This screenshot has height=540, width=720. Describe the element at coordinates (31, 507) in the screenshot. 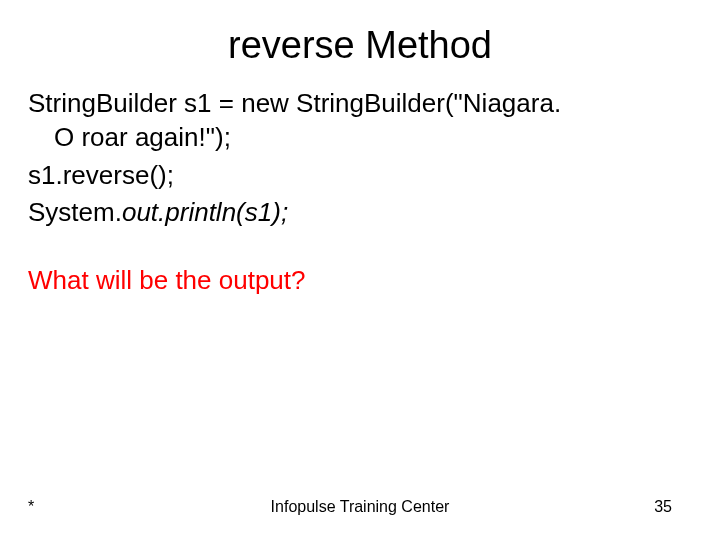

I see `footer-left: *` at that location.